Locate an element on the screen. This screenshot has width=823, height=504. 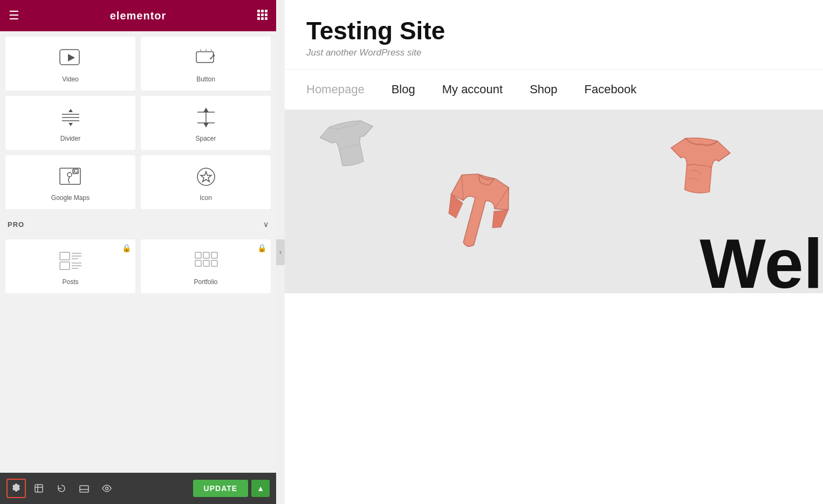
widget-card-video: Video is located at coordinates (70, 64).